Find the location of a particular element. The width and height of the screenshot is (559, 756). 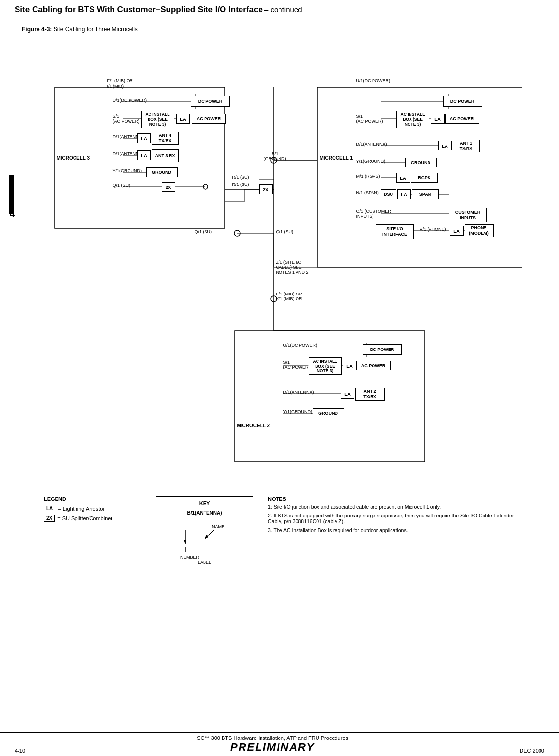

b1-ground-label: B/1(GROUND) is located at coordinates (275, 156).